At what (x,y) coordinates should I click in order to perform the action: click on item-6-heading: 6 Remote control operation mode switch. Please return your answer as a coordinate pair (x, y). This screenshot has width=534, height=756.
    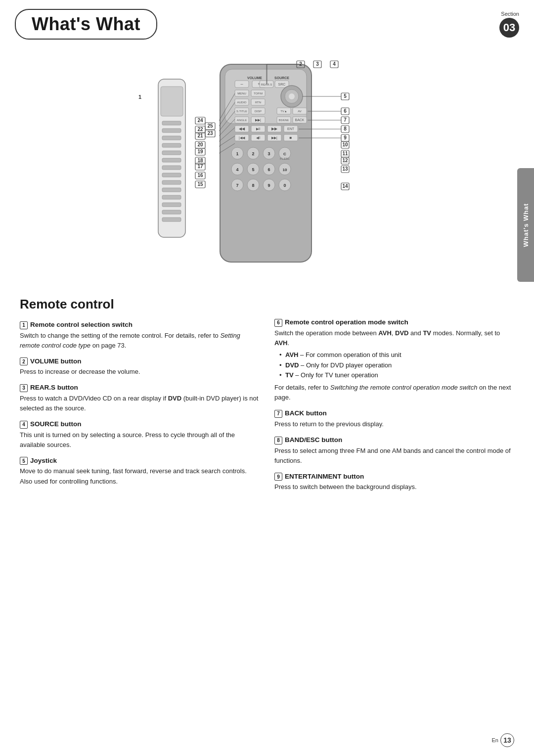
    Looking at the image, I should click on (395, 322).